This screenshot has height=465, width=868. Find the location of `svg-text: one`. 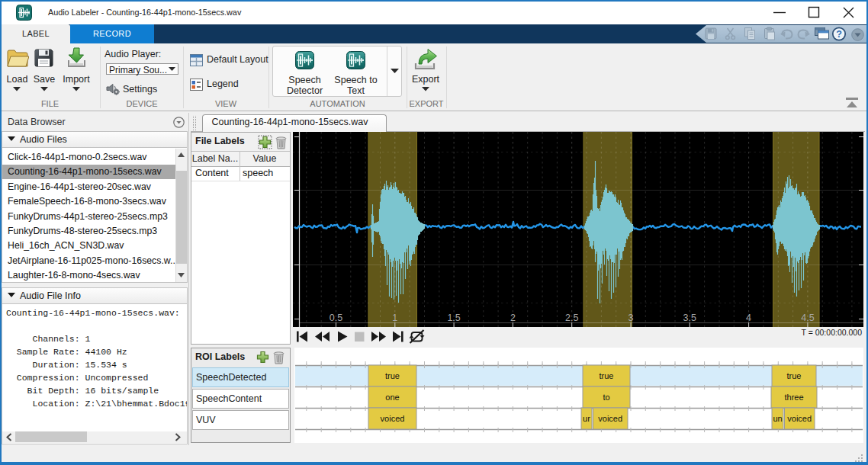

svg-text: one is located at coordinates (392, 397).